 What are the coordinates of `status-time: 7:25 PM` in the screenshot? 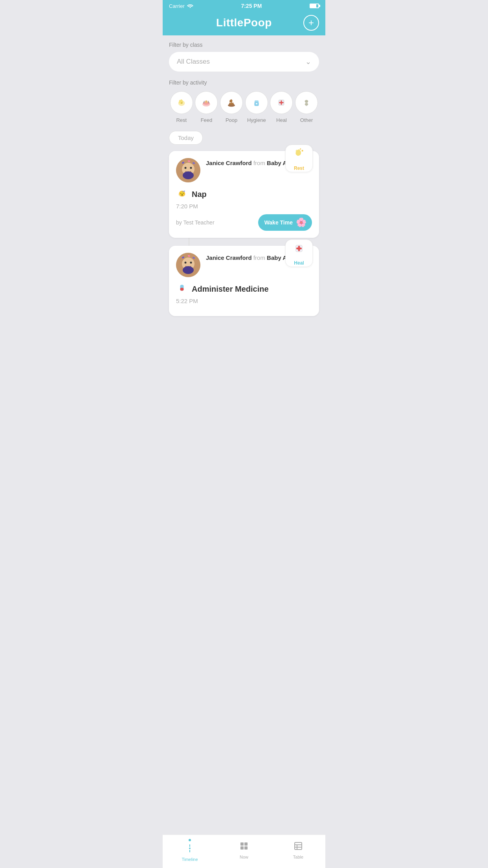 It's located at (251, 6).